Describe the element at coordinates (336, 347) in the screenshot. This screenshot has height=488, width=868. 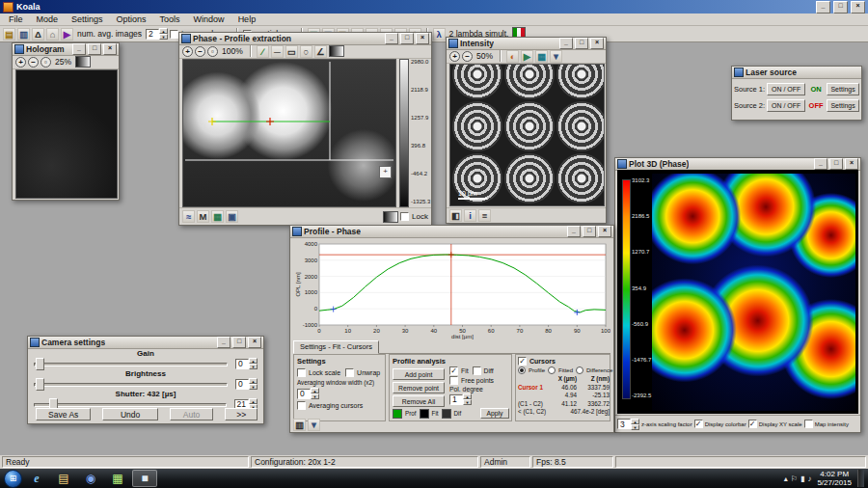
I see `tab-settings-fit-cursors: Settings - Fit - Cursors` at that location.